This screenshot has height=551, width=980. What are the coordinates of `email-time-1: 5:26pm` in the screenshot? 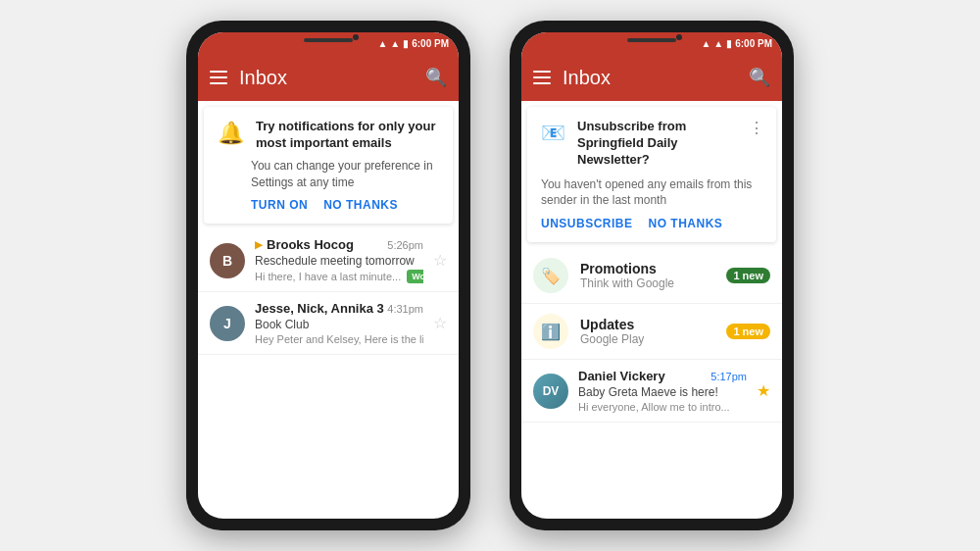 It's located at (406, 245).